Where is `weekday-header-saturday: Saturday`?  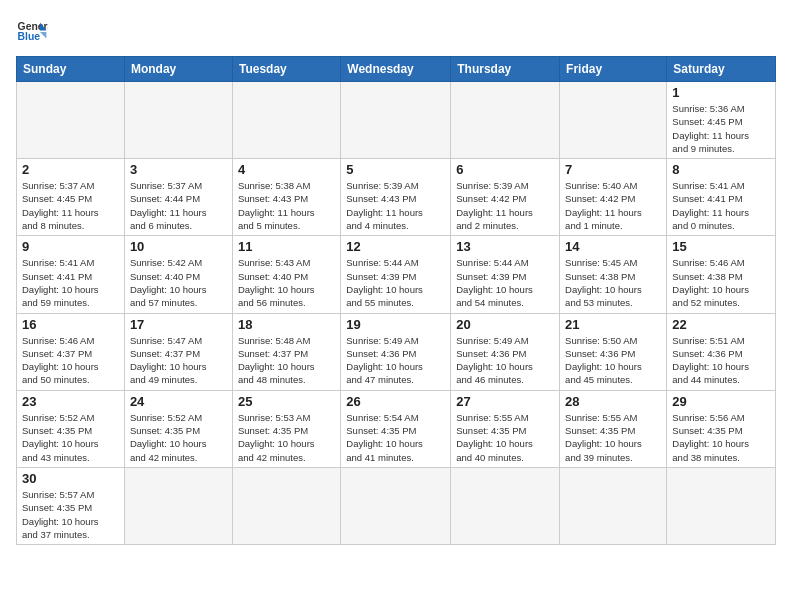 weekday-header-saturday: Saturday is located at coordinates (722, 70).